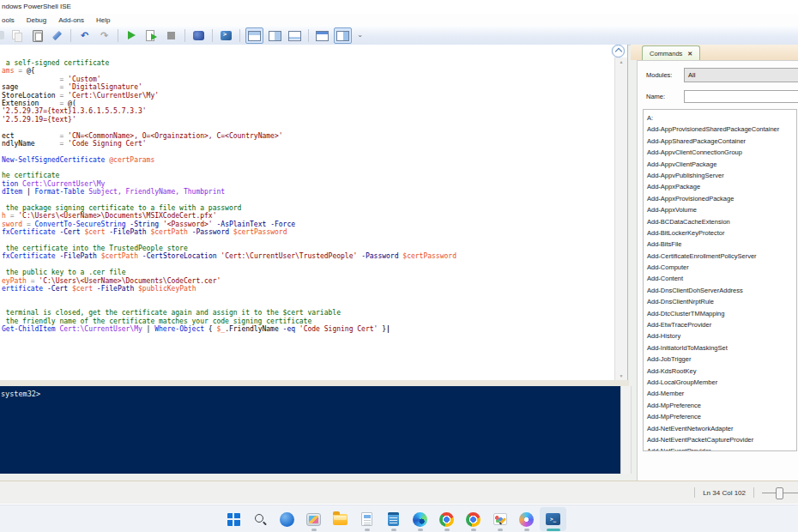  Describe the element at coordinates (720, 221) in the screenshot. I see `command-item: Add-BCDataCacheExtension` at that location.